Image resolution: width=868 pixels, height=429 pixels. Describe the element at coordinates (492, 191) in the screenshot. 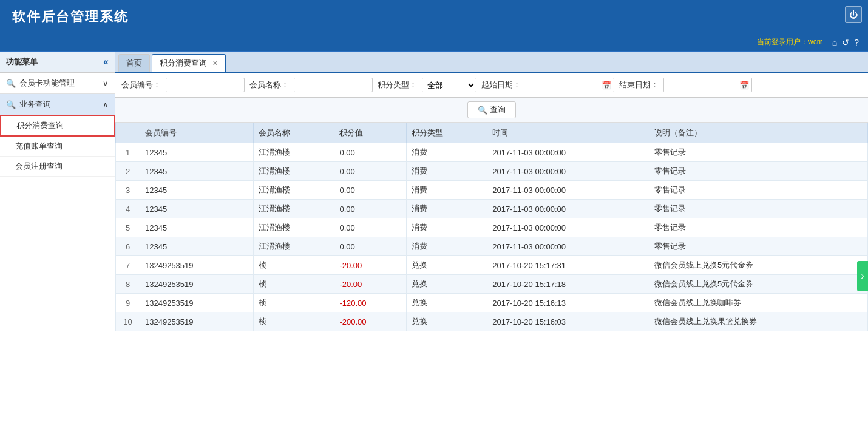

I see `table-row: 312345江渭渔楼0.00消费2017-11-03 00:00:00零售记录` at that location.